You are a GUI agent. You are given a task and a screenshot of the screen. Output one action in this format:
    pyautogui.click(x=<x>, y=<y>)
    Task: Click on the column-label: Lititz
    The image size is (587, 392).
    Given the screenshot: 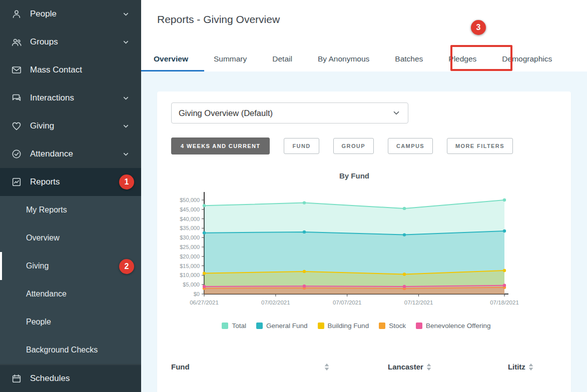 What is the action you would take?
    pyautogui.click(x=516, y=367)
    